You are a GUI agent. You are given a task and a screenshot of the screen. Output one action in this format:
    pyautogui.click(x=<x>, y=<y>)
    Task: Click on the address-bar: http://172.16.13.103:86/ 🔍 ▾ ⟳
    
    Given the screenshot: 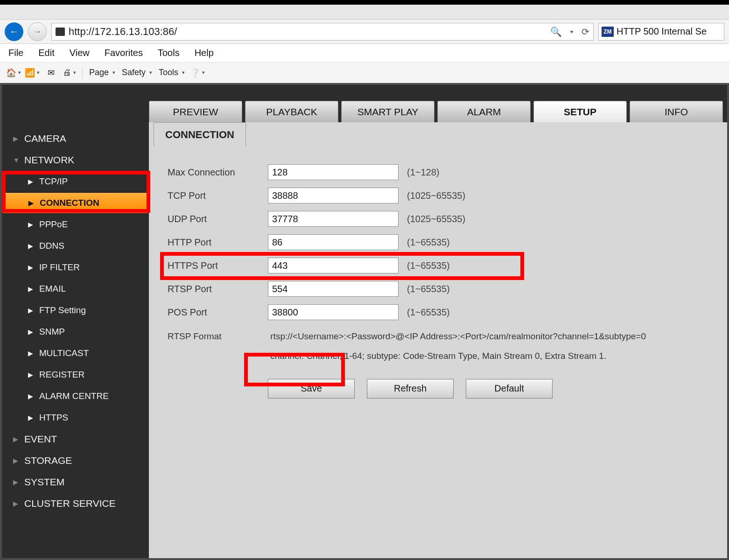 What is the action you would take?
    pyautogui.click(x=322, y=32)
    